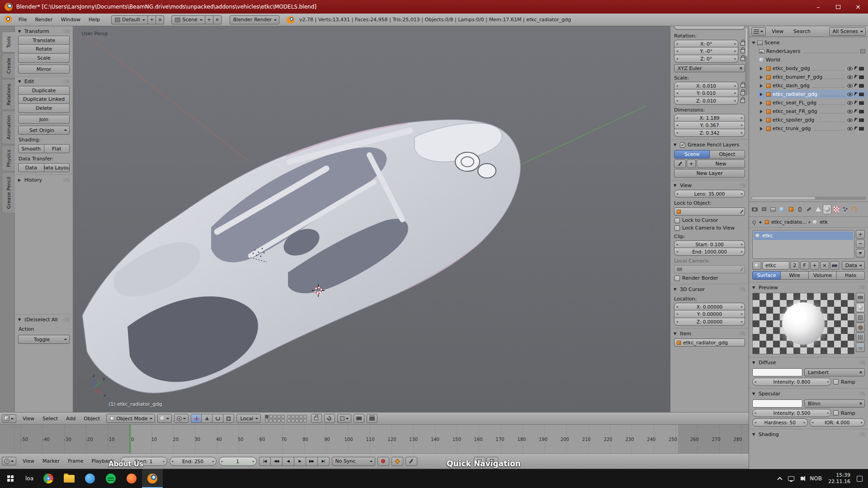 This screenshot has width=868, height=488. I want to click on rotation-field: X: 0°, so click(706, 43).